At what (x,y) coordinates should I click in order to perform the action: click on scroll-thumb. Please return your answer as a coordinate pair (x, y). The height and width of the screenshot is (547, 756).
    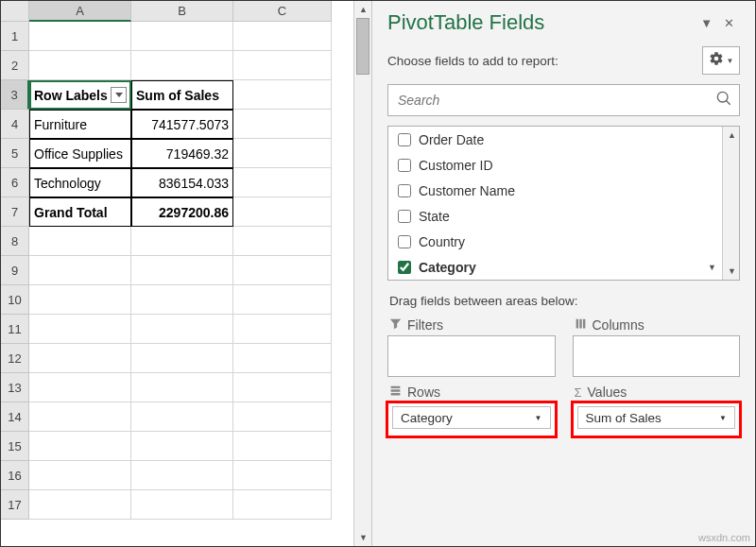
    Looking at the image, I should click on (363, 46).